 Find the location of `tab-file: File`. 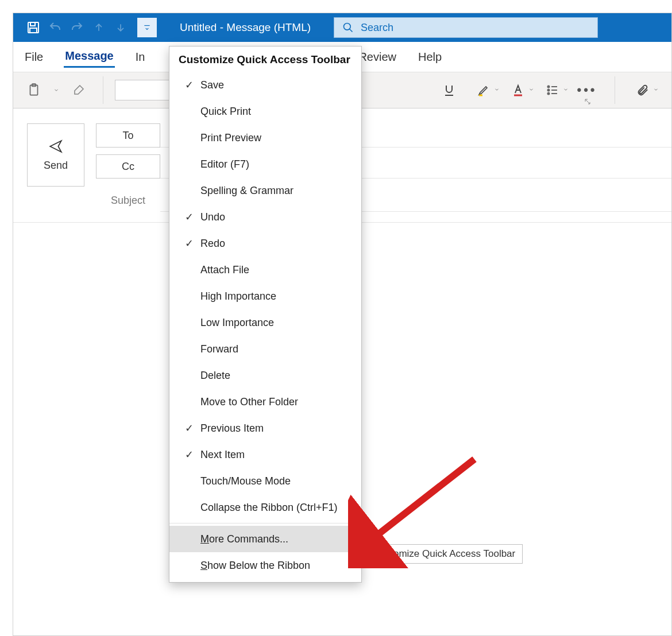

tab-file: File is located at coordinates (34, 57).